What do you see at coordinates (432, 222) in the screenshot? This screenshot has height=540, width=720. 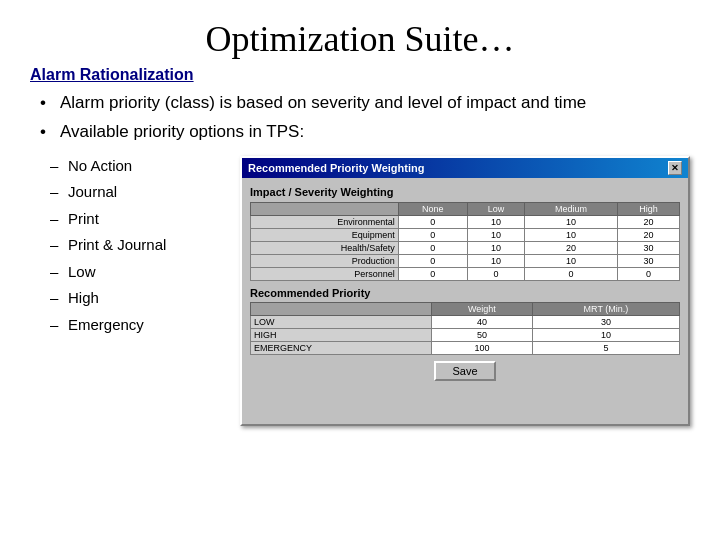 I see `impact-cell-0-none: 0` at bounding box center [432, 222].